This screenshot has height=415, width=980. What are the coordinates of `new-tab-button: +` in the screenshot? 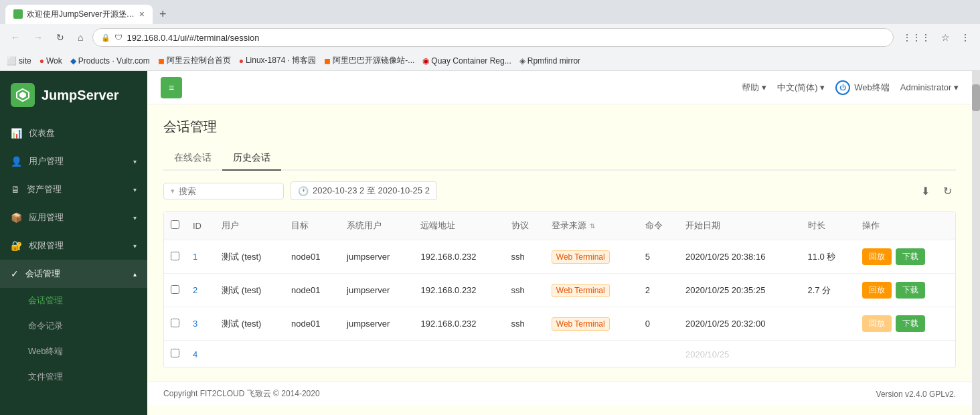 It's located at (163, 15).